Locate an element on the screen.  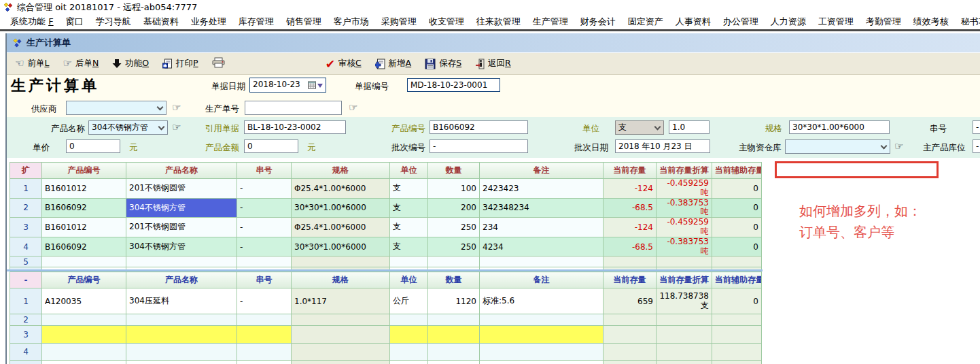
product-amount-input: 0 is located at coordinates (271, 146).